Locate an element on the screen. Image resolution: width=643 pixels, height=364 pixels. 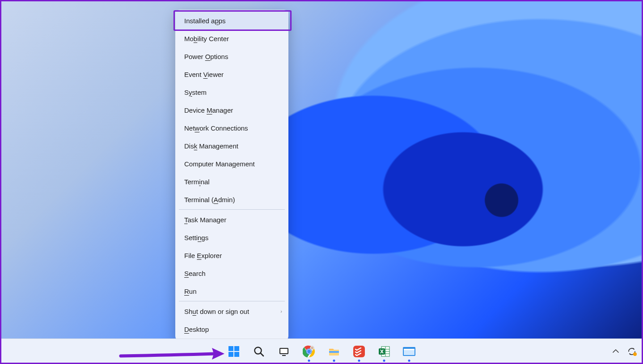
menu-item-run: Run is located at coordinates (232, 291).